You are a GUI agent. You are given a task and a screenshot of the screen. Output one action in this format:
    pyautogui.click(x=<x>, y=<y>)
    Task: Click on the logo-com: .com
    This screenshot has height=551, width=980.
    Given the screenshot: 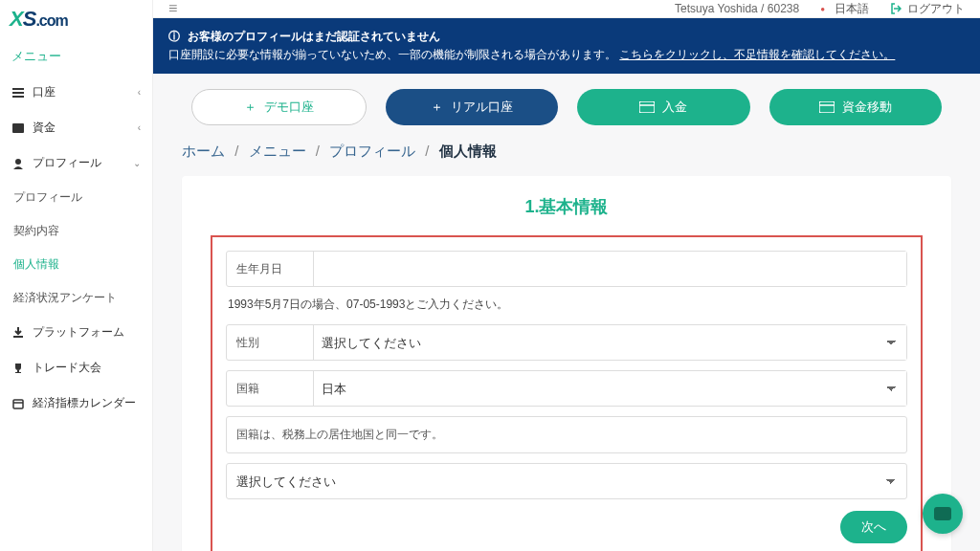 What is the action you would take?
    pyautogui.click(x=52, y=21)
    